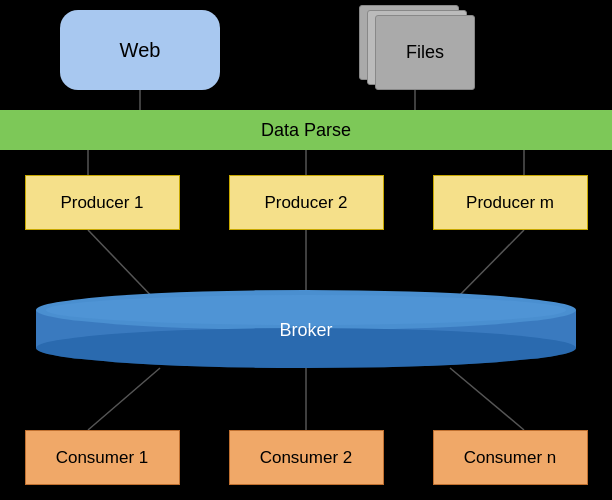 The width and height of the screenshot is (612, 500). What do you see at coordinates (306, 202) in the screenshot?
I see `producer-box-2: Producer 2` at bounding box center [306, 202].